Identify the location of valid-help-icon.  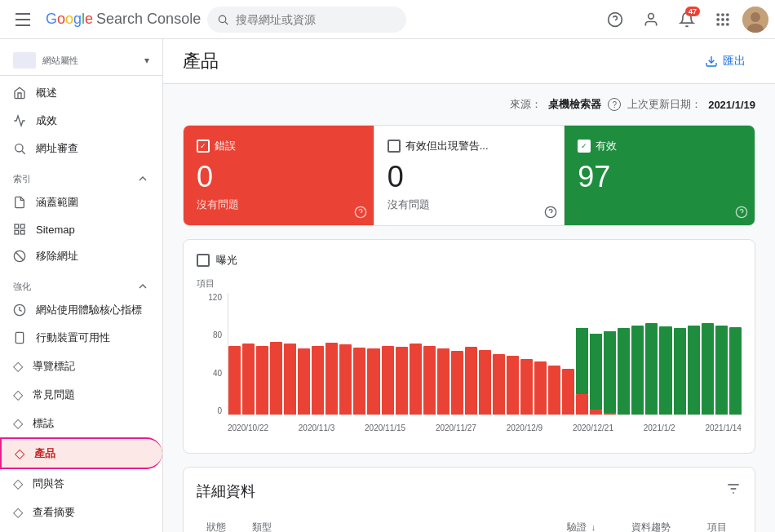
(742, 212).